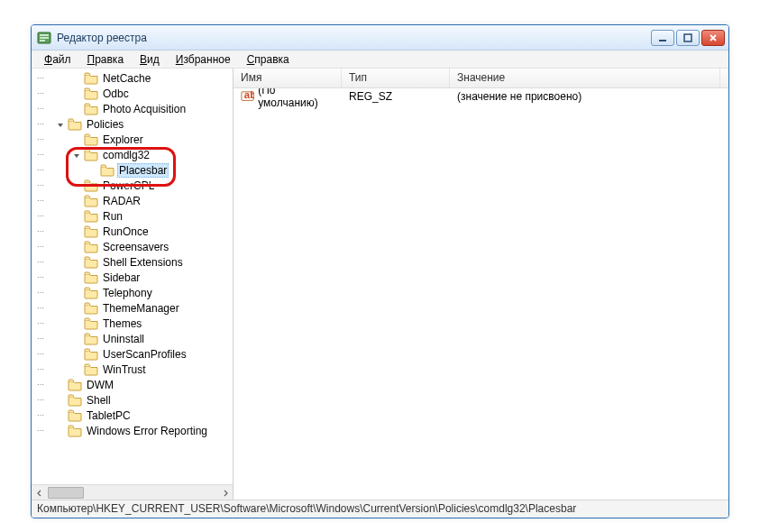 The image size is (760, 532). I want to click on minimize-button, so click(663, 38).